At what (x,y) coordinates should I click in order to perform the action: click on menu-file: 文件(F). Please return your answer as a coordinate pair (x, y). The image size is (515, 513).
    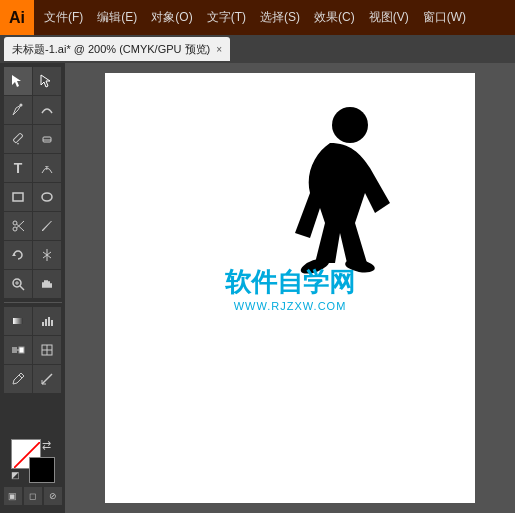
    Looking at the image, I should click on (64, 18).